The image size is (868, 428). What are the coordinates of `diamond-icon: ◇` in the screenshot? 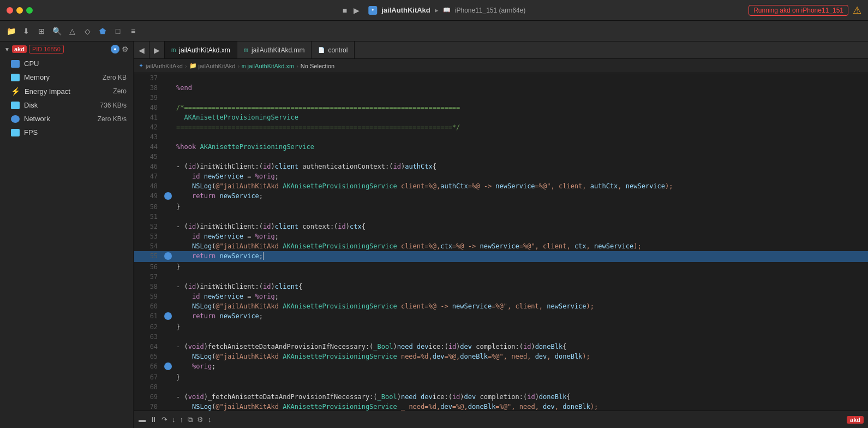 It's located at (87, 31).